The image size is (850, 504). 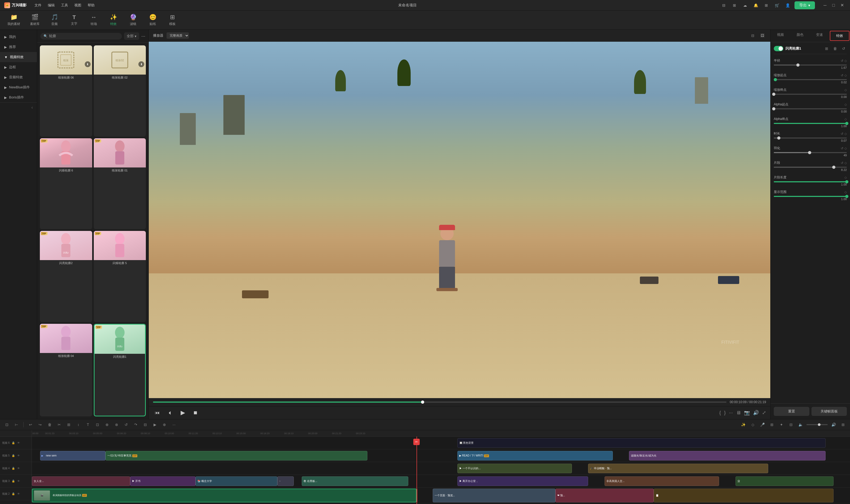 I want to click on scale-end-slider, so click(x=810, y=94).